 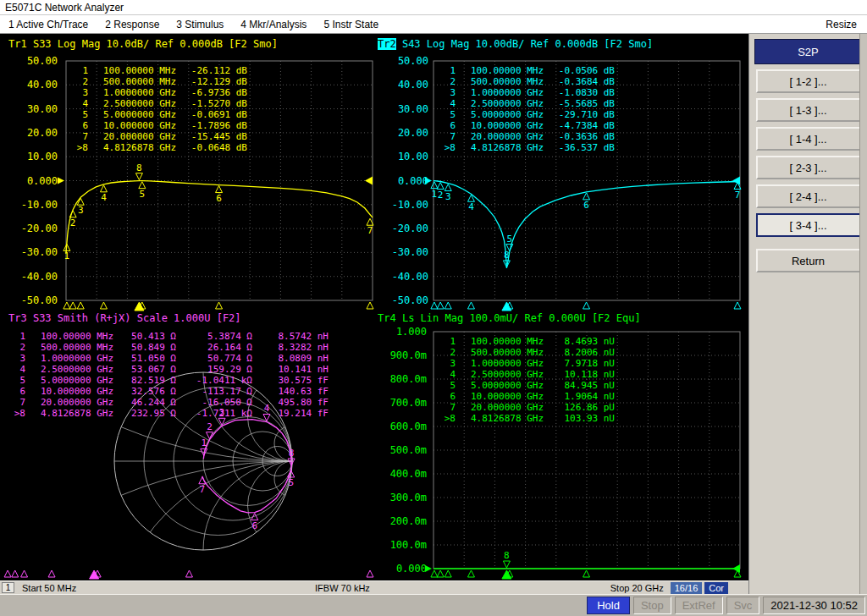 I want to click on tr3-marker-label-7: 7, so click(x=203, y=489).